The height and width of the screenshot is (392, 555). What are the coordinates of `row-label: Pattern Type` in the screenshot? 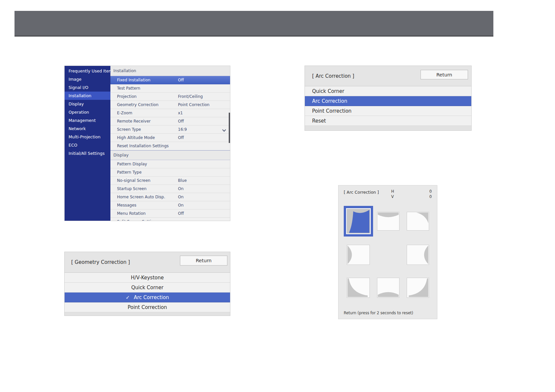 It's located at (129, 173).